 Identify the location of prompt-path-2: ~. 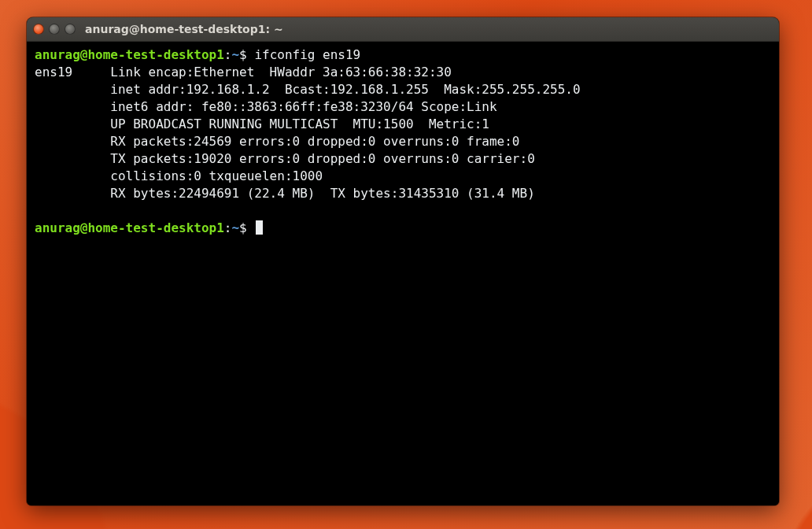
(235, 228).